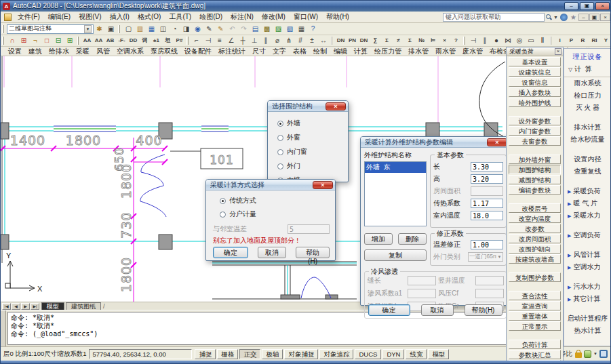  Describe the element at coordinates (519, 41) in the screenshot. I see `target-tool-icon: ◎` at that location.